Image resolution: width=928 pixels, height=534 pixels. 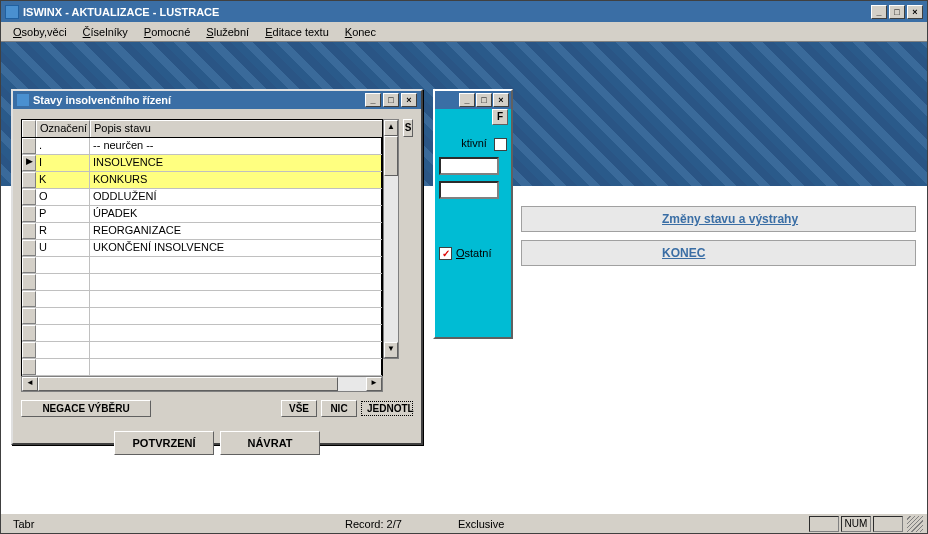 I want to click on cell-popis: UKONČENÍ INSOLVENCE, so click(x=236, y=248).